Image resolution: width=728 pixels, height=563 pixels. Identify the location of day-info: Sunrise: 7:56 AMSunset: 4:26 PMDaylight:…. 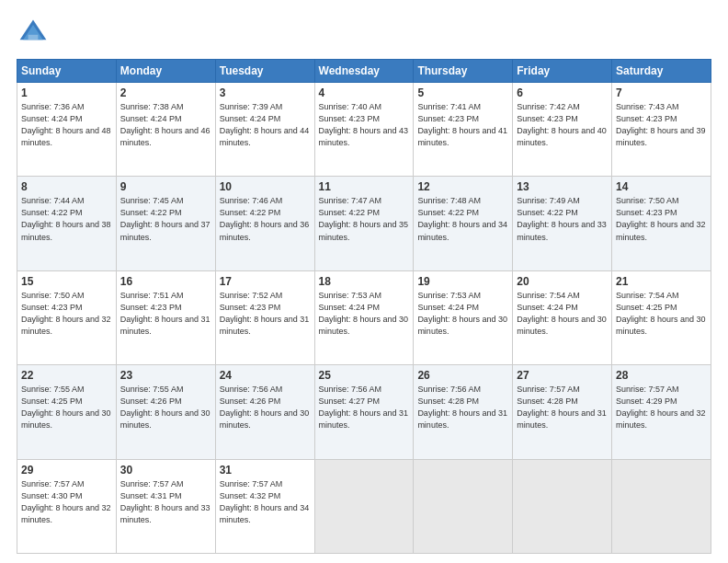
(265, 408).